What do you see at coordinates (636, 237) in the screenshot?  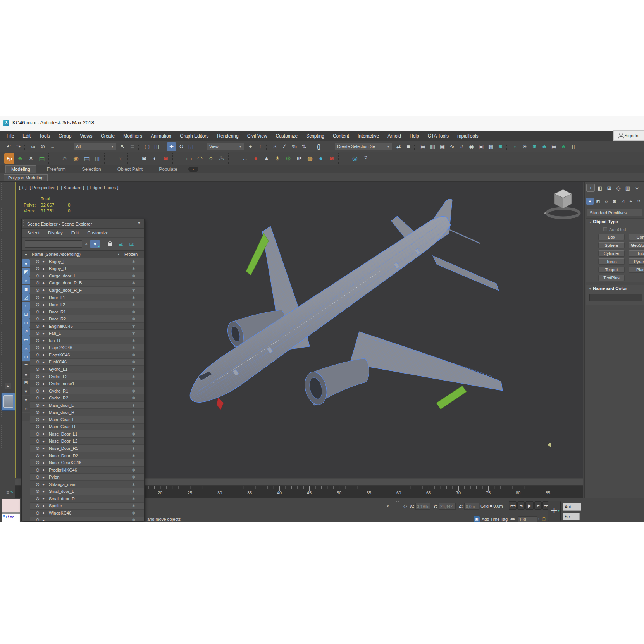 I see `primitive-button: Cone` at bounding box center [636, 237].